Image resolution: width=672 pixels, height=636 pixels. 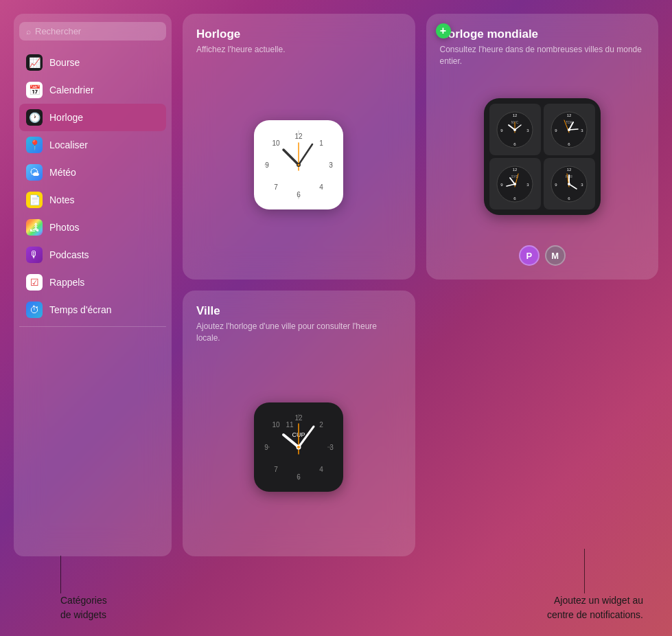 I want to click on sidebar-label-photos: Photos, so click(x=65, y=227).